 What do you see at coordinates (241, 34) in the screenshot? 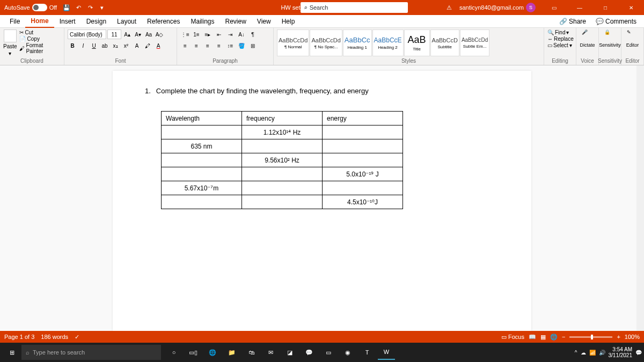
I see `sort-icon: A↓` at bounding box center [241, 34].